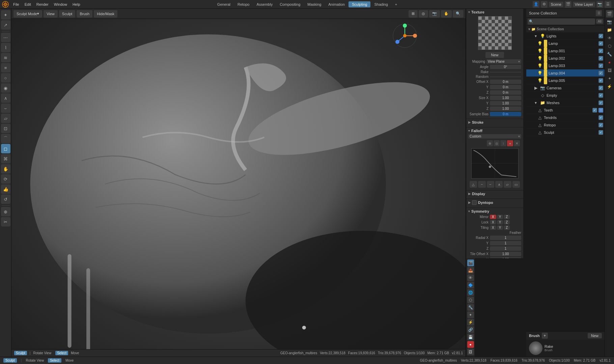  What do you see at coordinates (500, 228) in the screenshot?
I see `tiling-y-btn: Y` at bounding box center [500, 228].